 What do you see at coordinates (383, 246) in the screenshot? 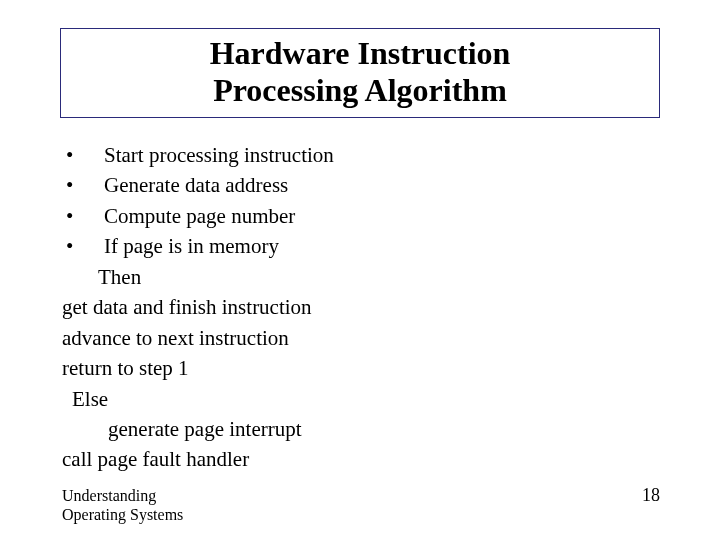
I see `bullet-text: If page is in memory` at bounding box center [383, 246].